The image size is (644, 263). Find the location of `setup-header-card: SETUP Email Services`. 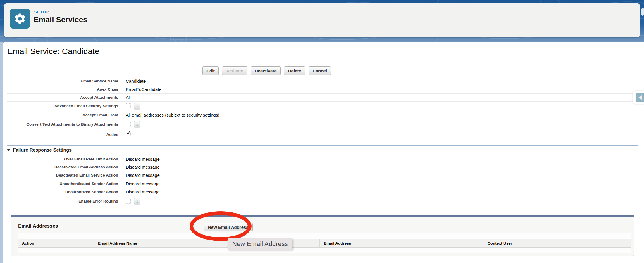

setup-header-card: SETUP Email Services is located at coordinates (322, 20).